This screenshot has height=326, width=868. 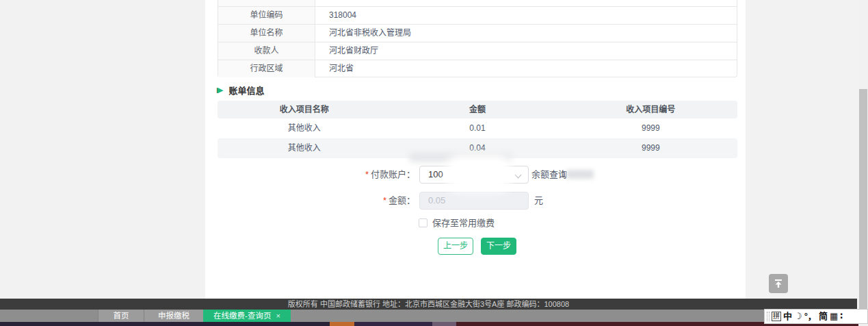 What do you see at coordinates (428, 304) in the screenshot?
I see `copyright-text: 版权所有 中国邮政储蓄银行 地址：北京市西城区金融大街3号A座 邮政编码：100…` at bounding box center [428, 304].